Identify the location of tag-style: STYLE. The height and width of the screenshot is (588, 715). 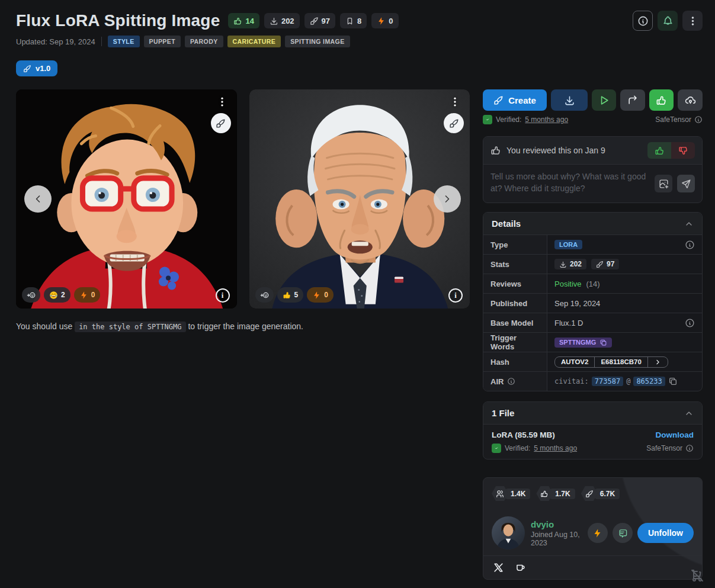
(124, 41).